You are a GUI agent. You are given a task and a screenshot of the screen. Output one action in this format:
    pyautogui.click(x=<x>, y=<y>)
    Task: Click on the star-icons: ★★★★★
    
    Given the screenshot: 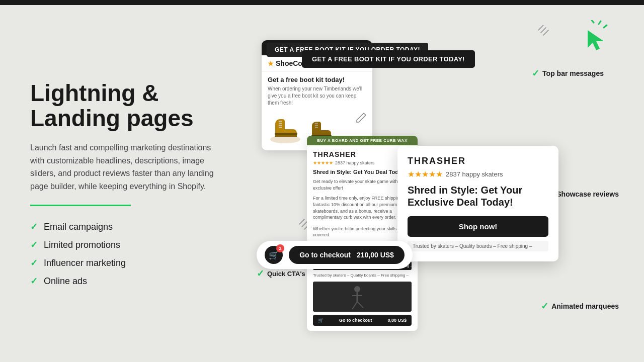 What is the action you would take?
    pyautogui.click(x=425, y=174)
    